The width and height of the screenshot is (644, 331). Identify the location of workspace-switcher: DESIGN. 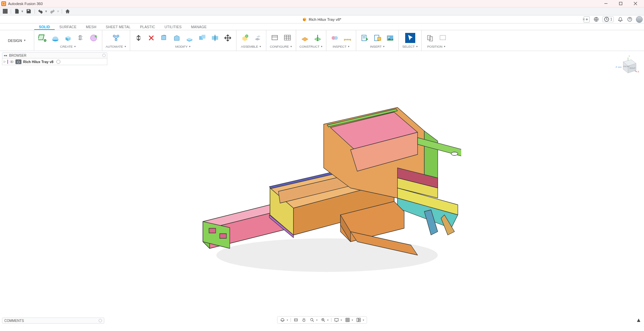
(17, 40).